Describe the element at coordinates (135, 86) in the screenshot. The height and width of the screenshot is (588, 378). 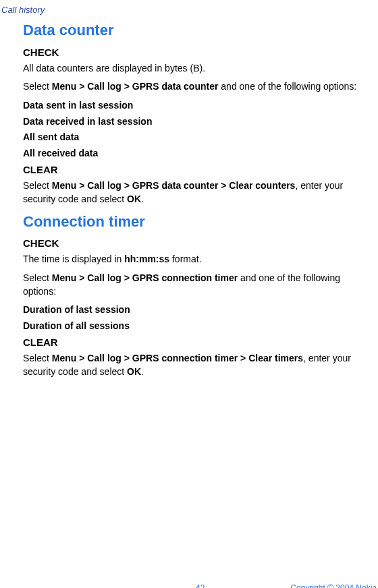
I see `menu-path: Menu > Call log > GPRS data counter` at that location.